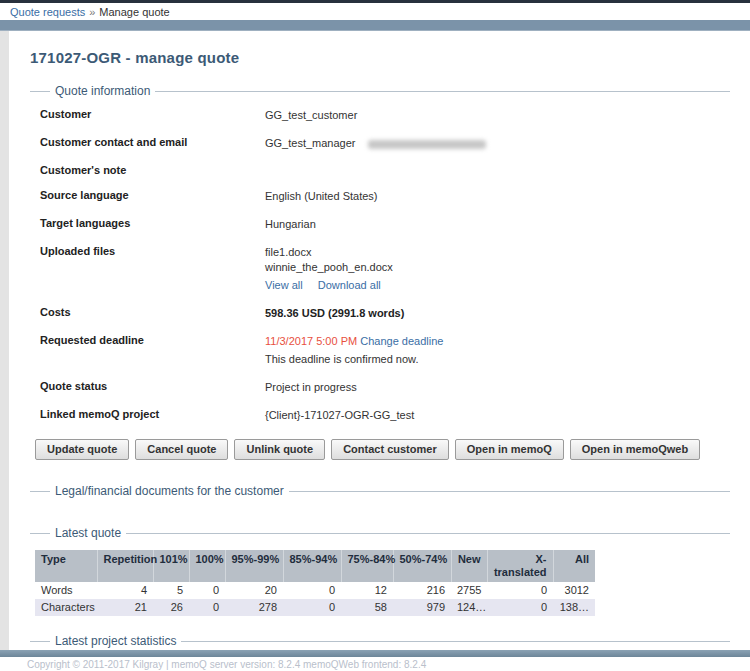  I want to click on field-linked-project-value: {Client}-171027-OGR-GG_test, so click(340, 416).